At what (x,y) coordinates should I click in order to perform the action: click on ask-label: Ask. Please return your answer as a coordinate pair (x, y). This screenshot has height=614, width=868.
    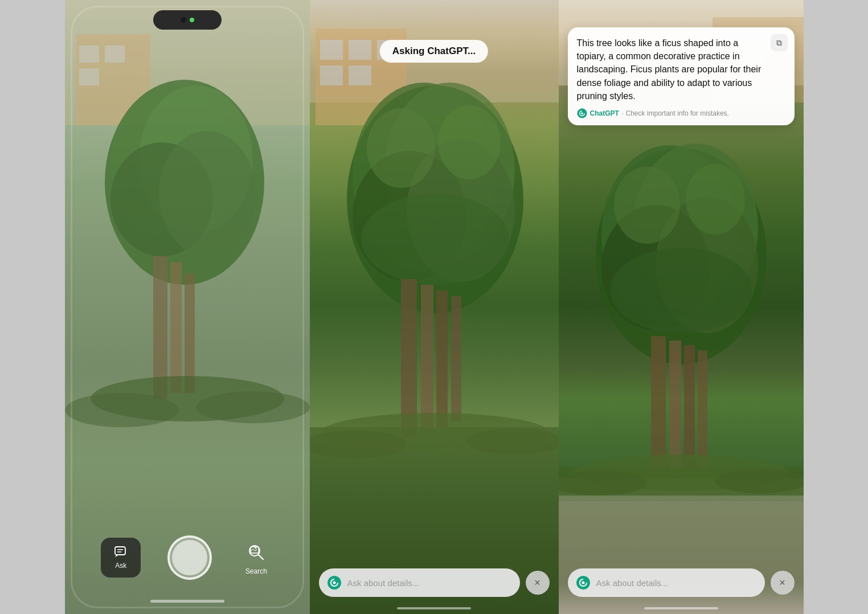
    Looking at the image, I should click on (121, 566).